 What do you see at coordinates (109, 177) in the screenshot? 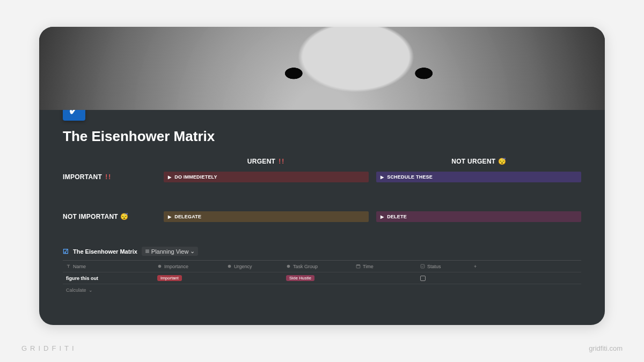
I see `matrix-row-important: IMPORTANT!!` at bounding box center [109, 177].